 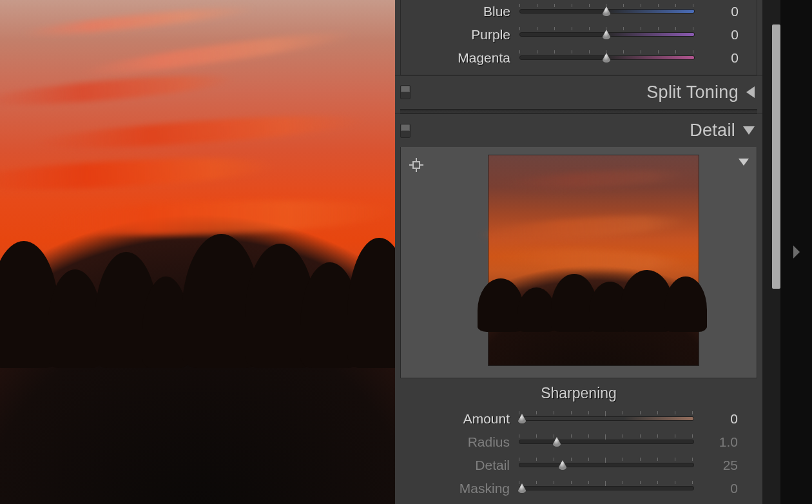 What do you see at coordinates (463, 489) in the screenshot?
I see `slider-label: Masking` at bounding box center [463, 489].